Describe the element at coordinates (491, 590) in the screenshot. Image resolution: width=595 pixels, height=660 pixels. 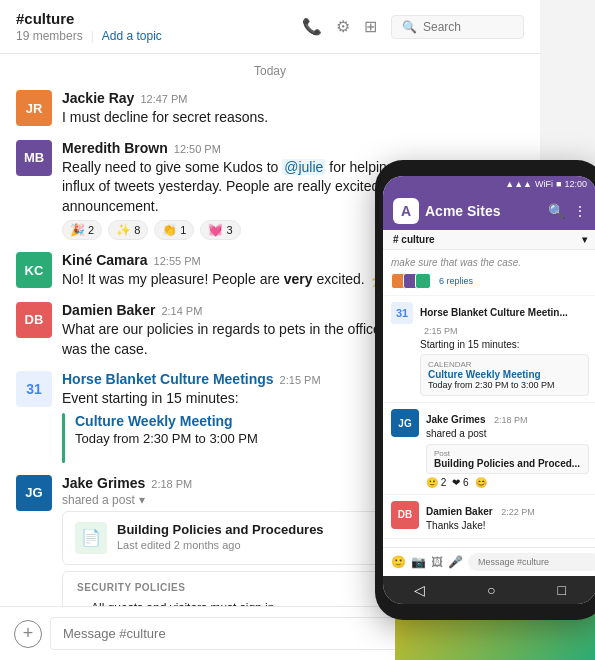
I see `home-button: ○` at that location.